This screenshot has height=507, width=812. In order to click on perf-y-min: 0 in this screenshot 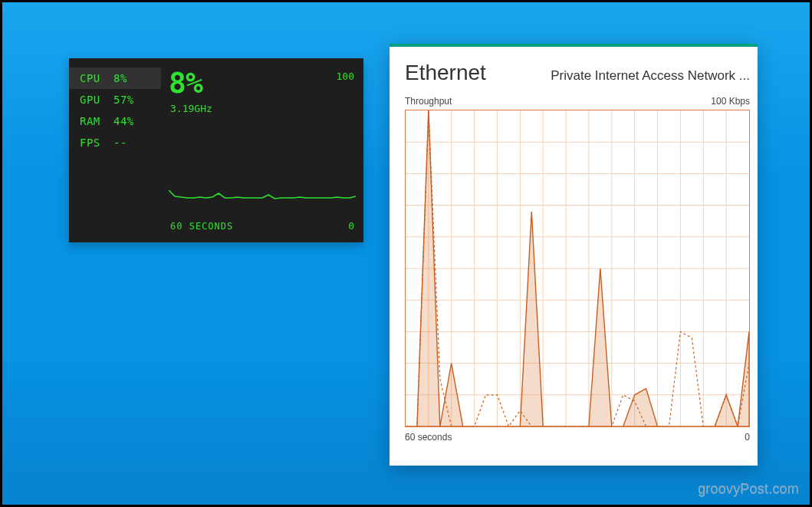, I will do `click(351, 226)`.